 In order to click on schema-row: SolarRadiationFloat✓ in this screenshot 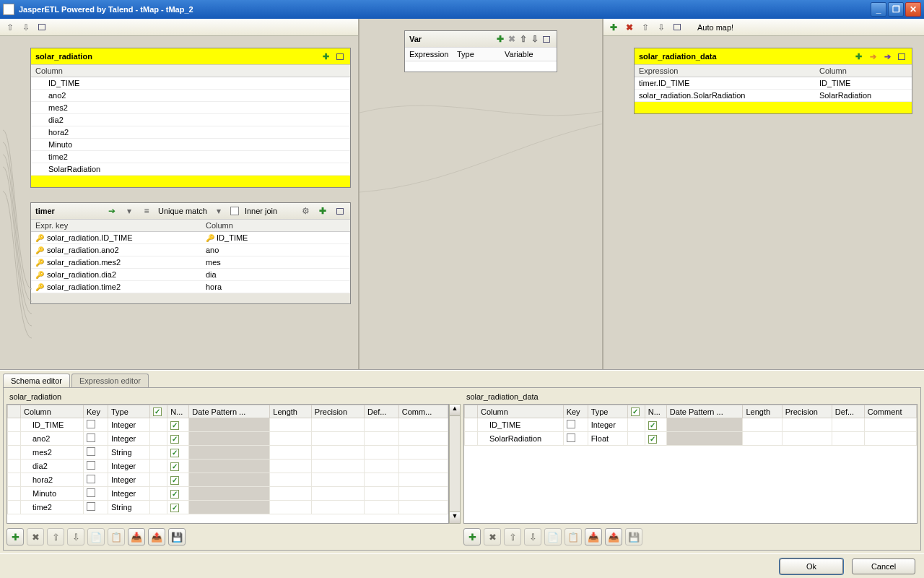, I will do `click(691, 439)`.